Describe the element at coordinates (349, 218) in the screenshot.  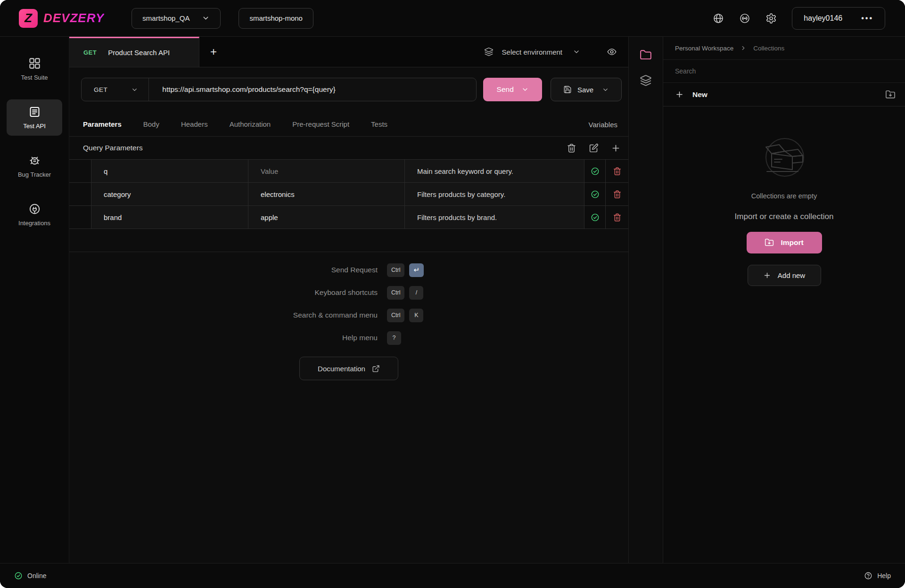
I see `table-row: brand apple Filters products by brand.` at that location.